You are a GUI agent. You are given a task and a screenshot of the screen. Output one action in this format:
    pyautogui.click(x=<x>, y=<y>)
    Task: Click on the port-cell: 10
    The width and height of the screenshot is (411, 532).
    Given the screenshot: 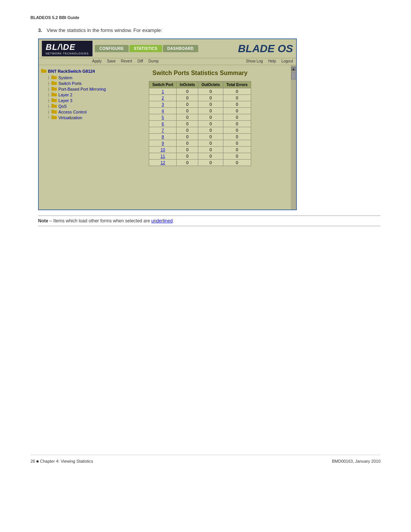 What is the action you would take?
    pyautogui.click(x=163, y=150)
    